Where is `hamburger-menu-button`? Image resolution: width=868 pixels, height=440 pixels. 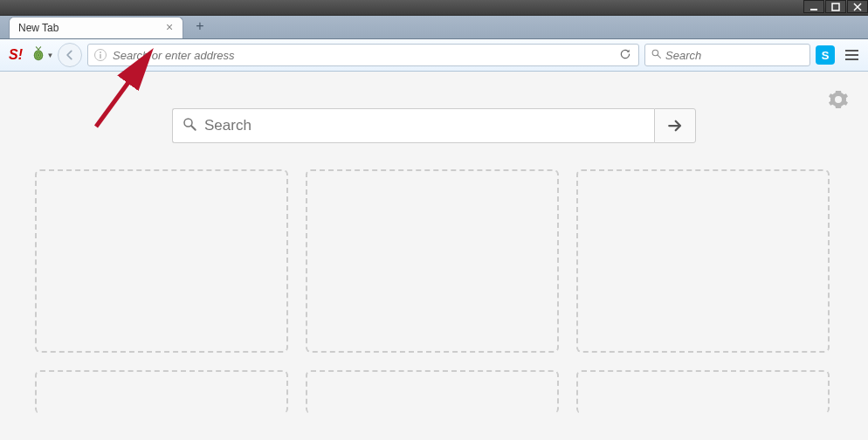
hamburger-menu-button is located at coordinates (851, 55).